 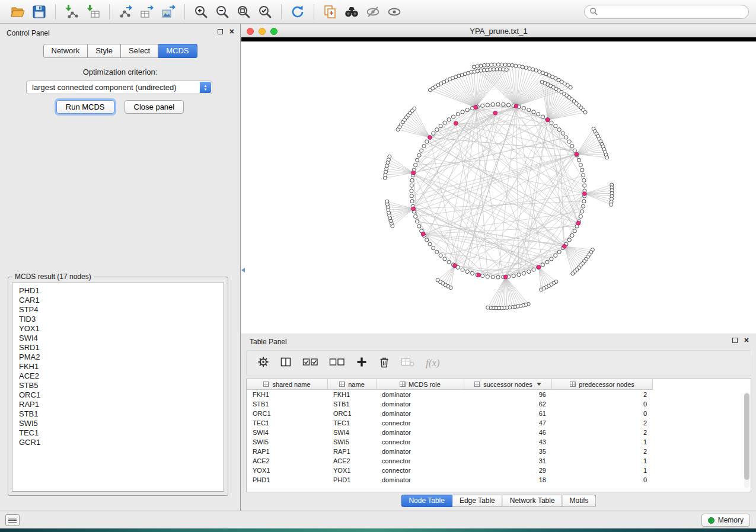 What do you see at coordinates (337, 363) in the screenshot?
I see `deselect-all-rows-button` at bounding box center [337, 363].